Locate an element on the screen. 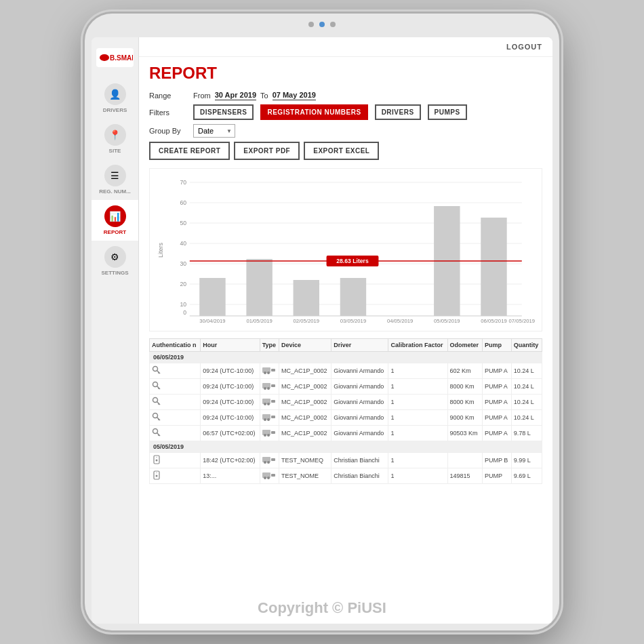 This screenshot has height=644, width=644. sidebar-label-report: REPORT is located at coordinates (115, 232).